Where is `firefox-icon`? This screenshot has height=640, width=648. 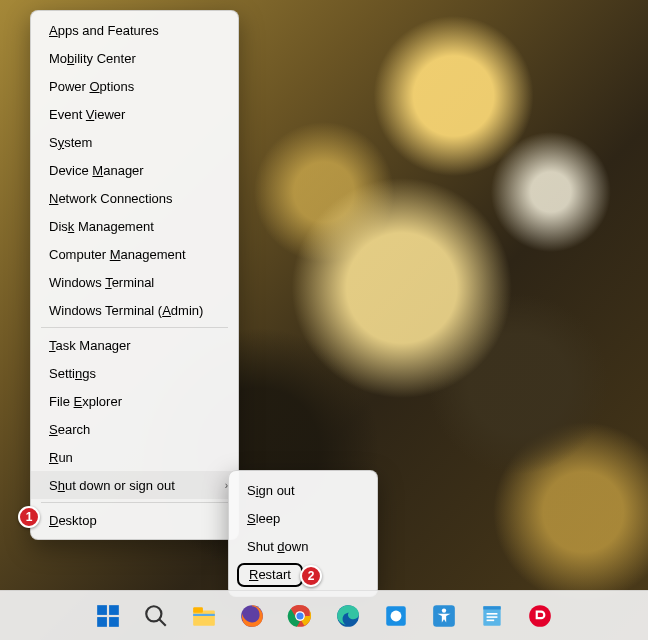
firefox-icon is located at coordinates (252, 616).